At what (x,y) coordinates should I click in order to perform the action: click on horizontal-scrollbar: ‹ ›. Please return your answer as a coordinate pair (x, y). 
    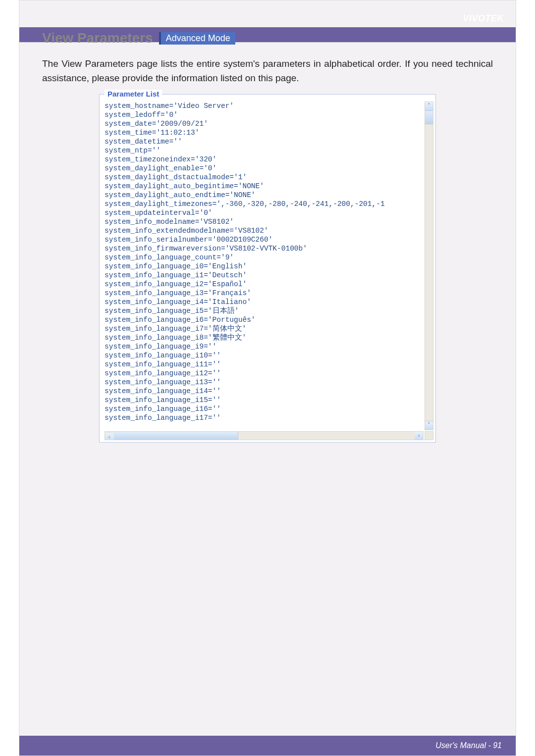
    Looking at the image, I should click on (264, 436).